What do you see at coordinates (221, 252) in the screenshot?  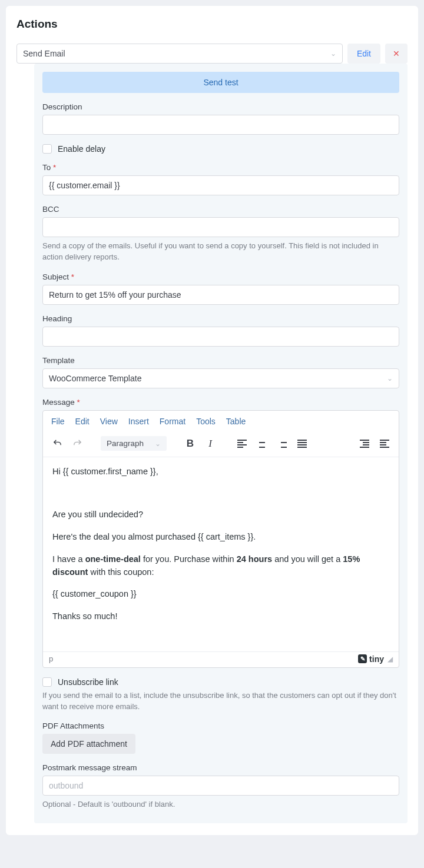 I see `bcc-help-text: Send a copy of the emails. Useful if you…` at bounding box center [221, 252].